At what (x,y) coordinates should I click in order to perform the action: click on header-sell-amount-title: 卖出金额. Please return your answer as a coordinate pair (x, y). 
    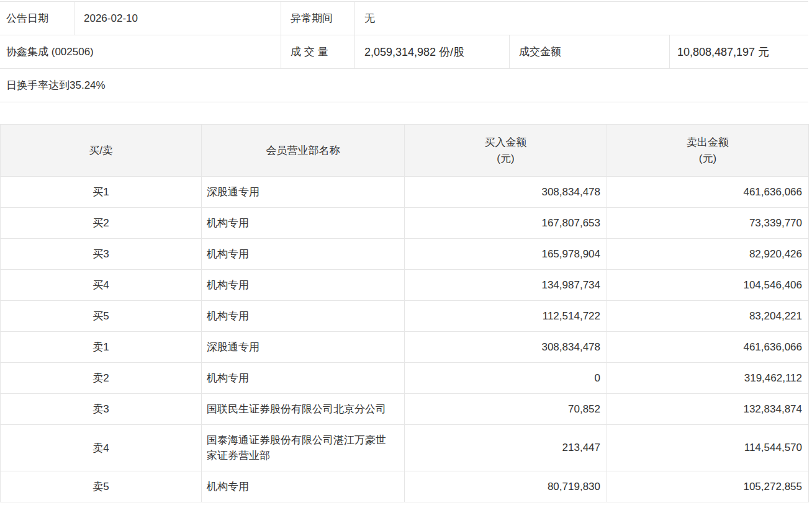
    Looking at the image, I should click on (708, 143).